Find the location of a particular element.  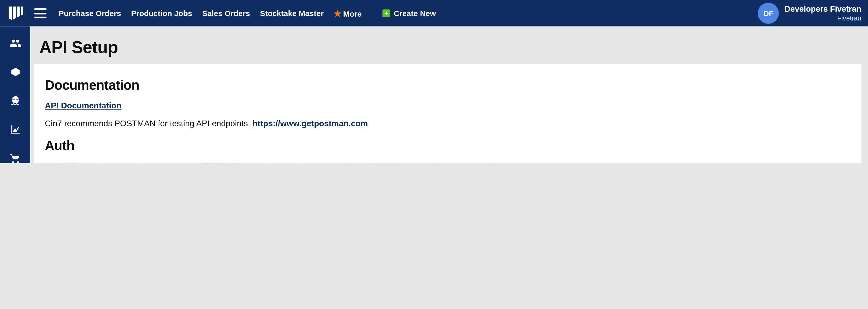

nav-more: ★More is located at coordinates (348, 13).